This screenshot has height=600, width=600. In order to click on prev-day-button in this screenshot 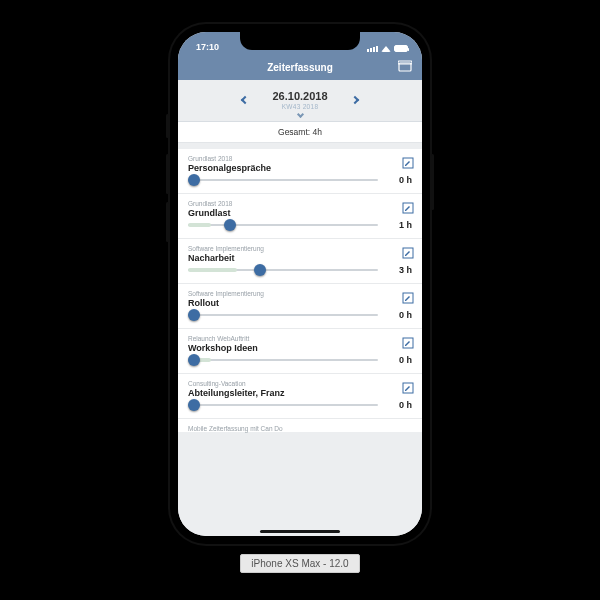, I will do `click(245, 100)`.